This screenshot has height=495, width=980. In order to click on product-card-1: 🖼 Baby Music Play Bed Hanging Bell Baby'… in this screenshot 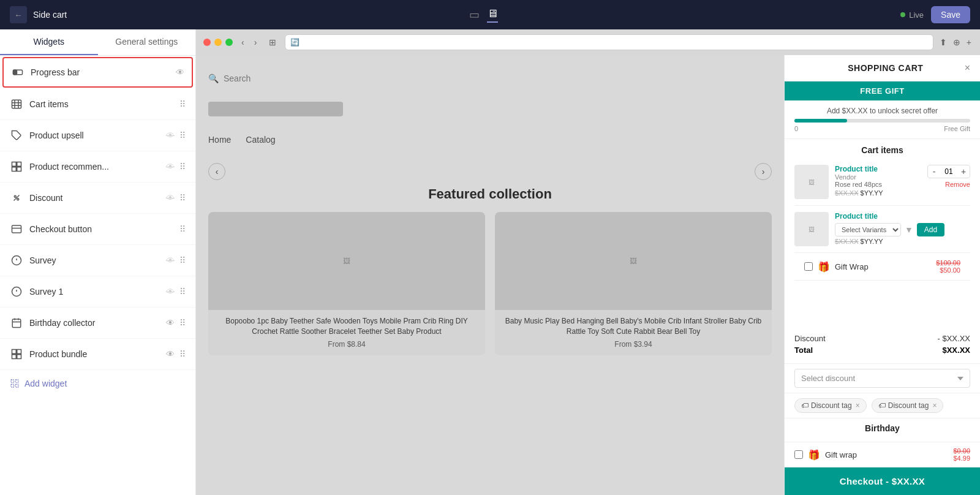, I will do `click(633, 284)`.